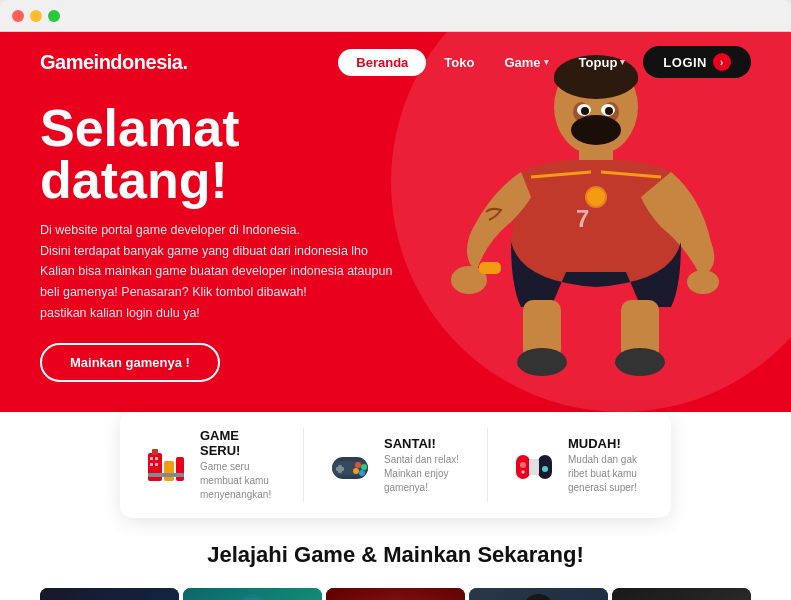  I want to click on category-sport-overlay, so click(538, 594).